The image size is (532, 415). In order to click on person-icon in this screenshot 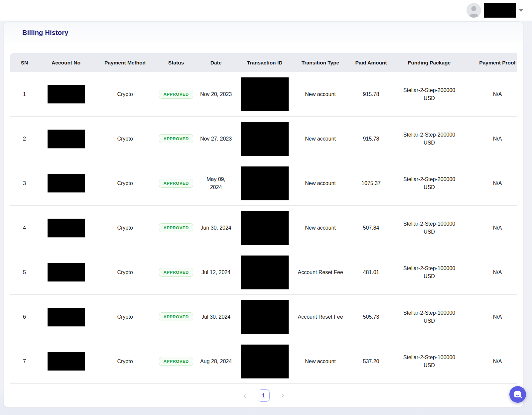, I will do `click(474, 10)`.